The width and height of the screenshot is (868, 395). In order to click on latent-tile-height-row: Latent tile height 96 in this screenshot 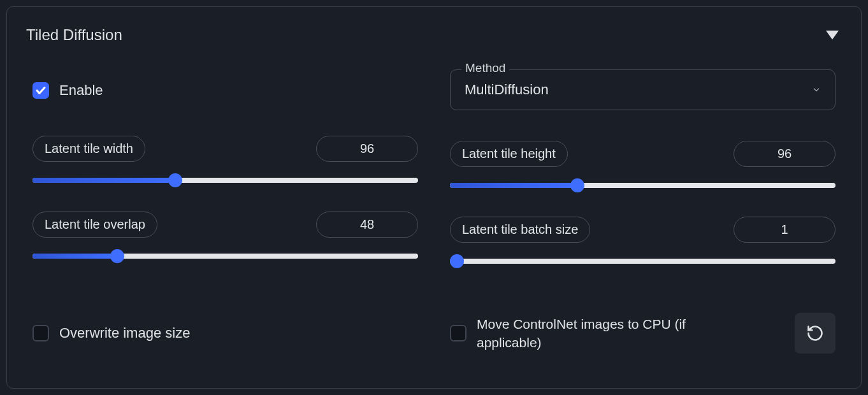, I will do `click(642, 167)`.